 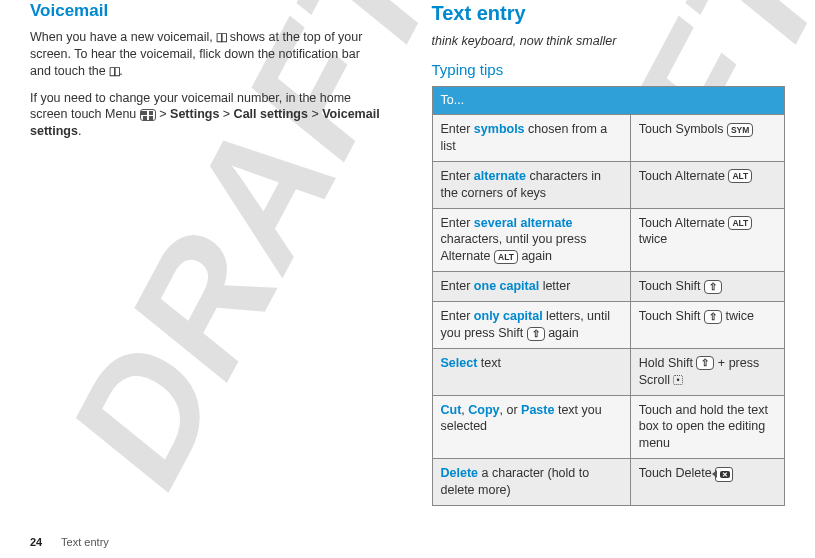 I want to click on table-cell-left: Cut, Copy, or Paste text you selected, so click(x=531, y=427).